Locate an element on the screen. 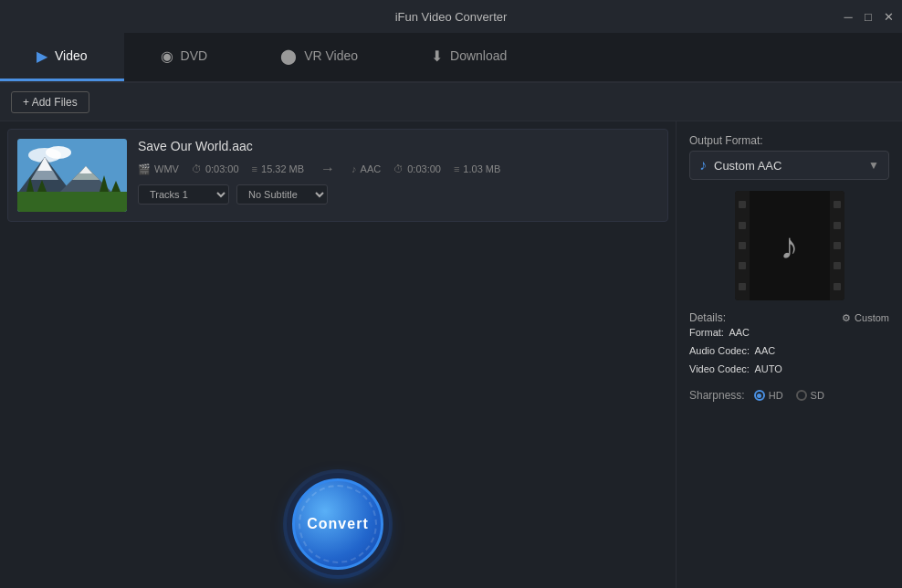 Image resolution: width=902 pixels, height=588 pixels. details-header: Details: ⚙ Custom is located at coordinates (789, 318).